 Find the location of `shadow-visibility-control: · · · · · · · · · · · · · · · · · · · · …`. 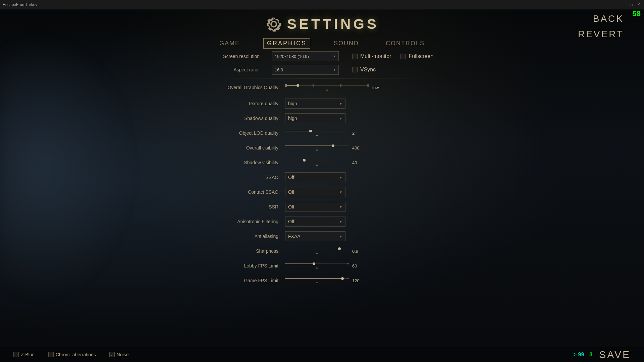

shadow-visibility-control: · · · · · · · · · · · · · · · · · · · · … is located at coordinates (362, 163).